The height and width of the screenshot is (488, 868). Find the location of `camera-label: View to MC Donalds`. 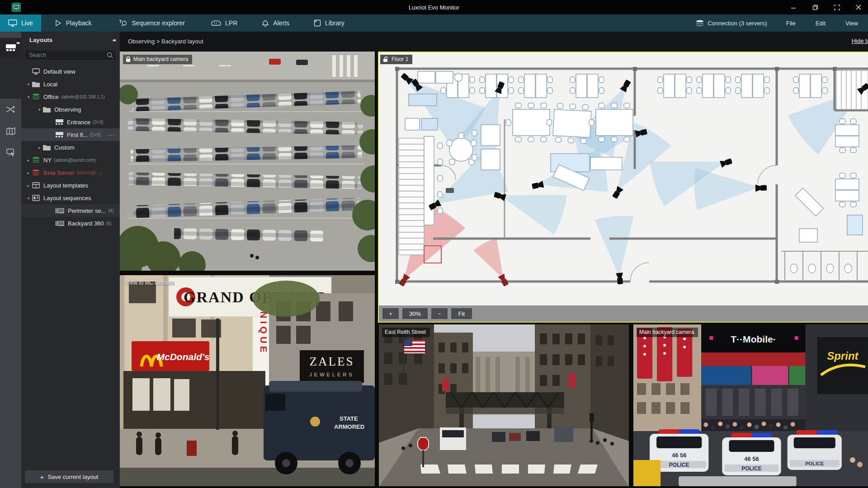

camera-label: View to MC Donalds is located at coordinates (150, 283).